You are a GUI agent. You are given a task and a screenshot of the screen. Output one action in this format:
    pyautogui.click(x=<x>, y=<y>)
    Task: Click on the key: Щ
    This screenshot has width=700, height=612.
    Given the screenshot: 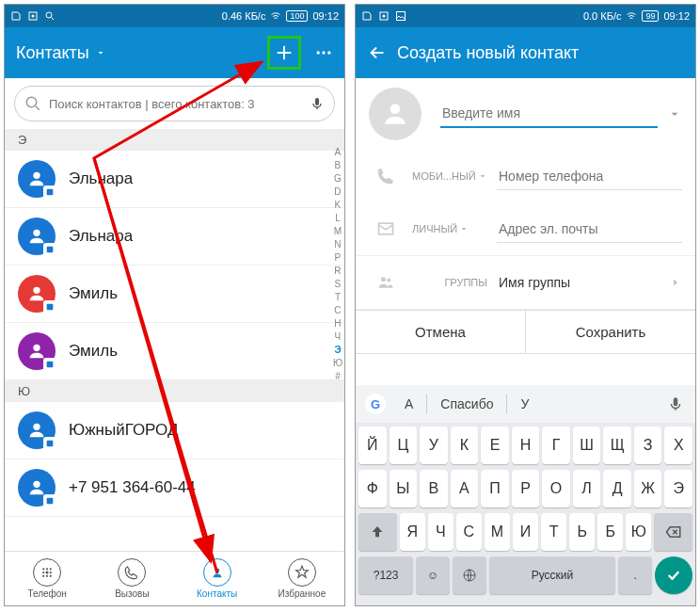 What is the action you would take?
    pyautogui.click(x=617, y=445)
    